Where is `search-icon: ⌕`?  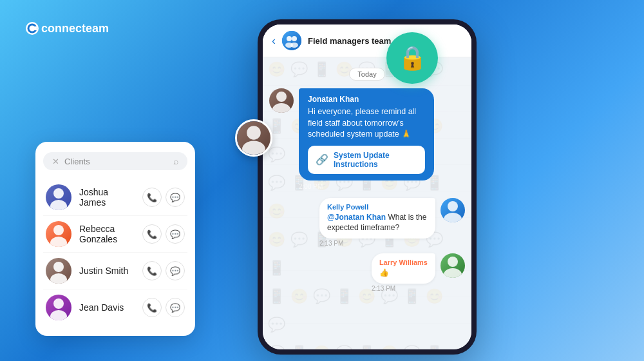
search-icon: ⌕ is located at coordinates (176, 161).